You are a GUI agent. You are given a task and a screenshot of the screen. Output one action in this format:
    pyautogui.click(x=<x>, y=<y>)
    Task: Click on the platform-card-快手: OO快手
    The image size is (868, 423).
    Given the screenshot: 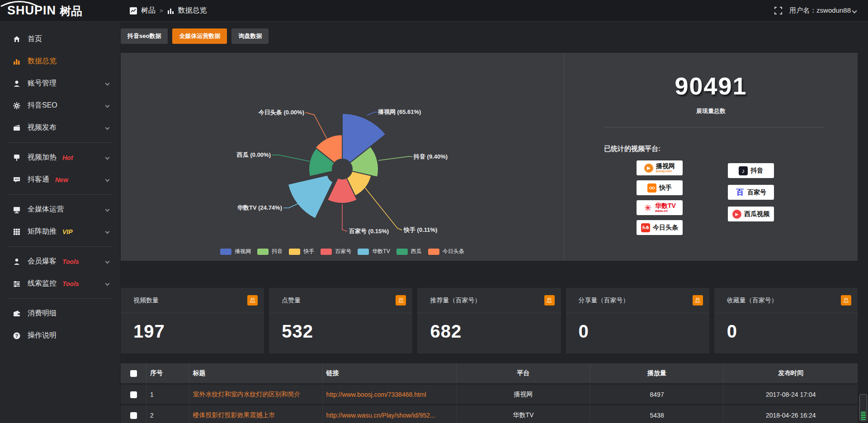 What is the action you would take?
    pyautogui.click(x=660, y=188)
    